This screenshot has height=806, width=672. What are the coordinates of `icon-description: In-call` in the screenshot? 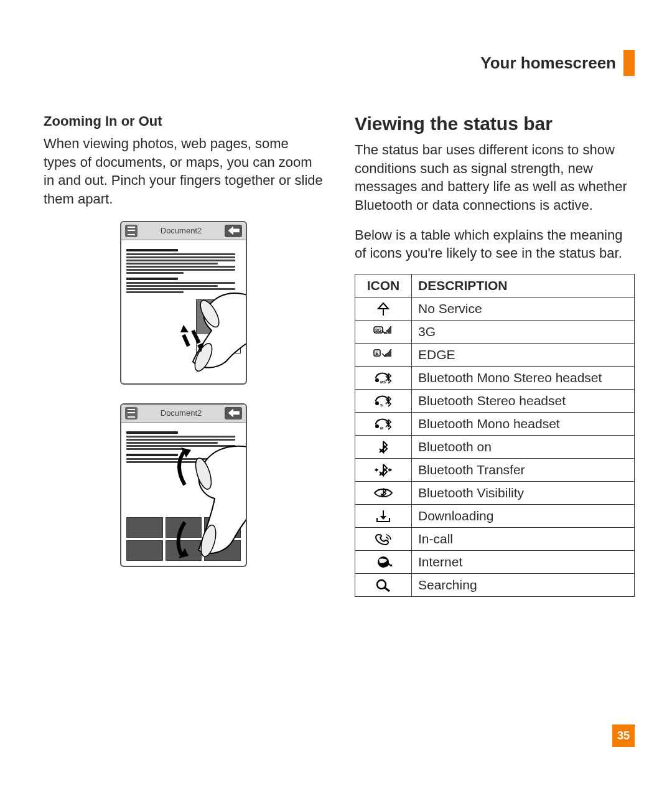 It's located at (523, 539).